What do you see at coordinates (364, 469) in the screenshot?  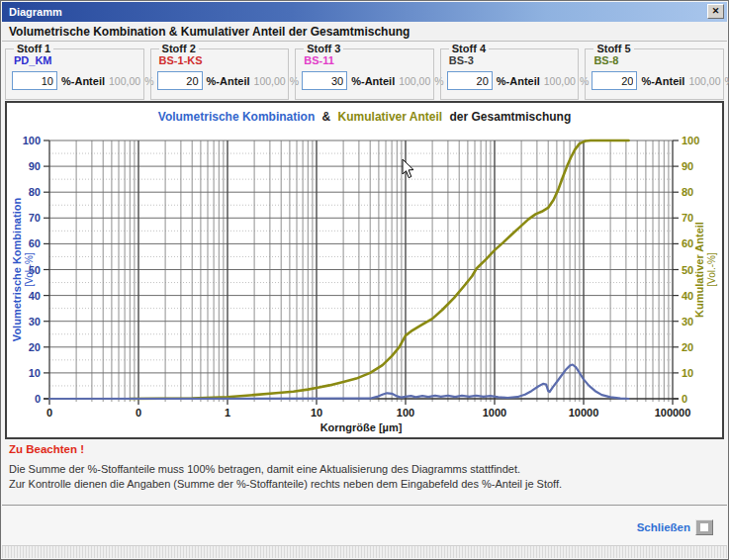 I see `notes-line-1: Die Summe der %-Stoffanteile muss 100% b…` at bounding box center [364, 469].